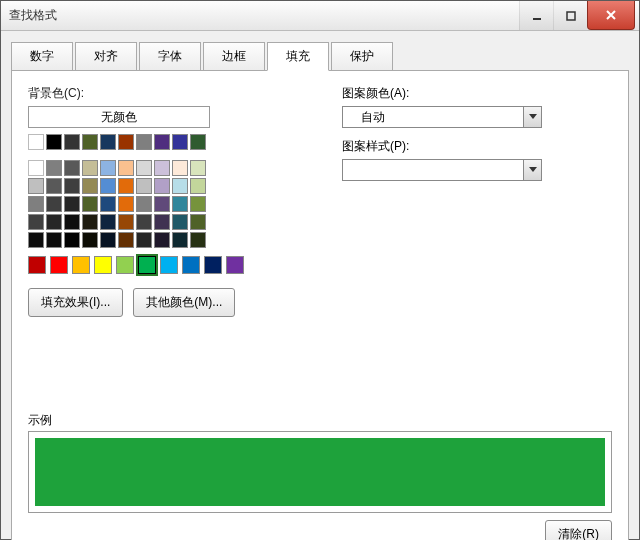 Image resolution: width=640 pixels, height=540 pixels. I want to click on pattern-section: 图案颜色(A): 自动 图案样式(P):, so click(447, 201).